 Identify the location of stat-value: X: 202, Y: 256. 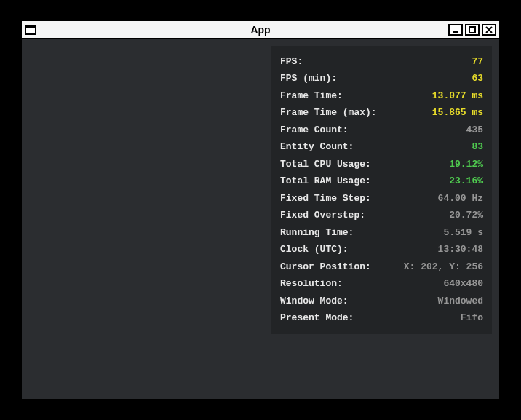
(444, 267).